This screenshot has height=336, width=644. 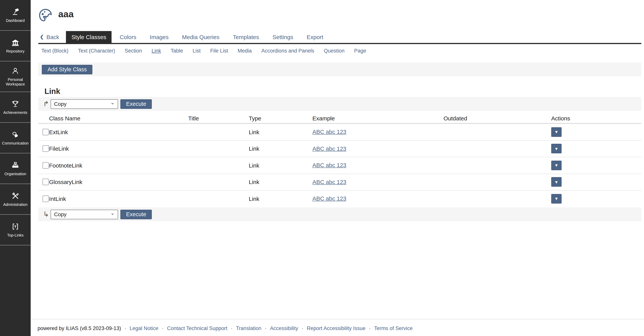 I want to click on cell-class-name: IntLink, so click(x=118, y=199).